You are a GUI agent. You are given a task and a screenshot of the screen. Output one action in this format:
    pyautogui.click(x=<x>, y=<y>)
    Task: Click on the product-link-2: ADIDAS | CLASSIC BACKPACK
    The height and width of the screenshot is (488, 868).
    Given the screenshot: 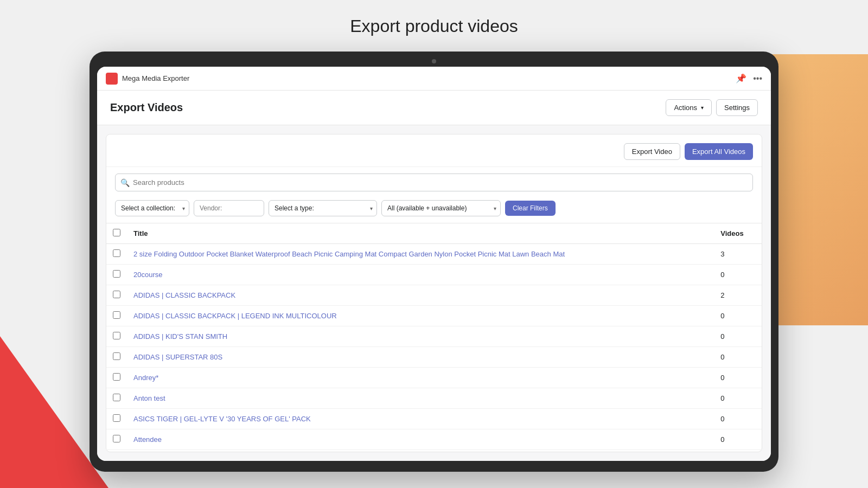 What is the action you would take?
    pyautogui.click(x=184, y=295)
    